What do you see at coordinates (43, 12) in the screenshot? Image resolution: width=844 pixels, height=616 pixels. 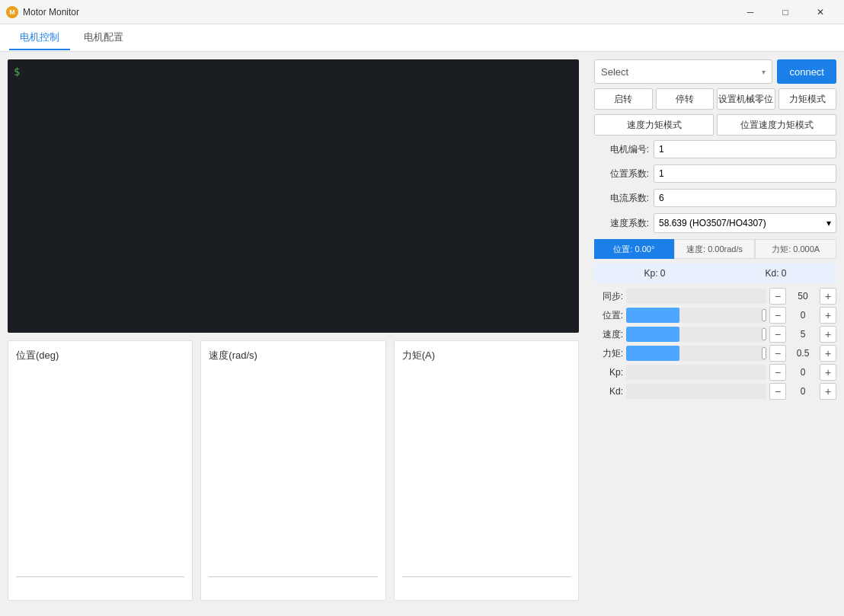 I see `title-bar-left: M Motor Monitor` at bounding box center [43, 12].